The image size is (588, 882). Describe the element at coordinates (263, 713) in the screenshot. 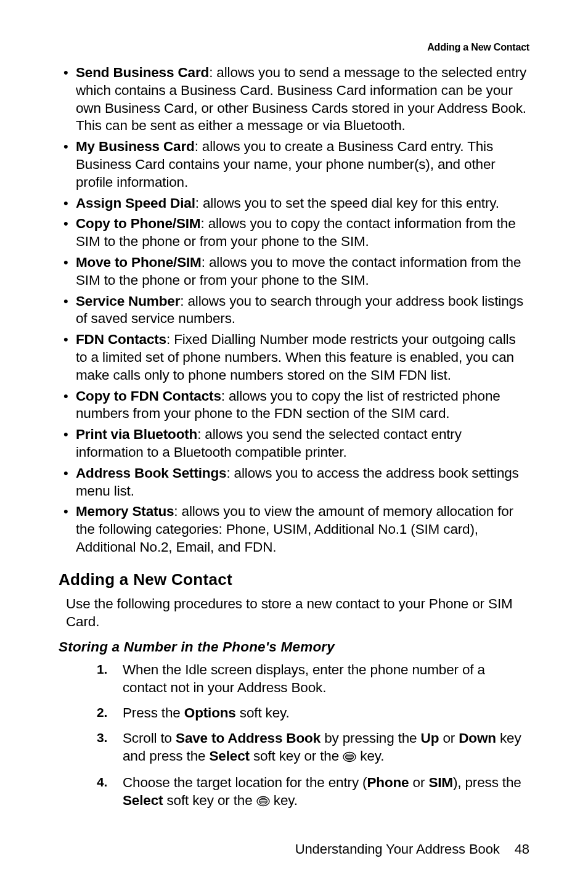

I see `step-text: soft key.` at that location.